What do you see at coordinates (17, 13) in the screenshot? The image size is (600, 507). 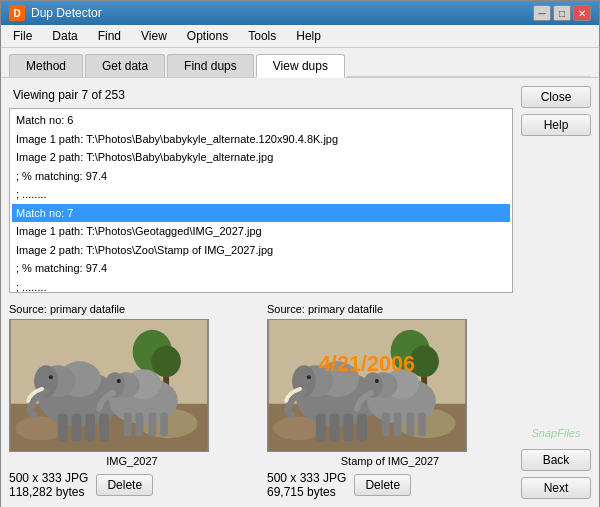 I see `app-icon: D` at bounding box center [17, 13].